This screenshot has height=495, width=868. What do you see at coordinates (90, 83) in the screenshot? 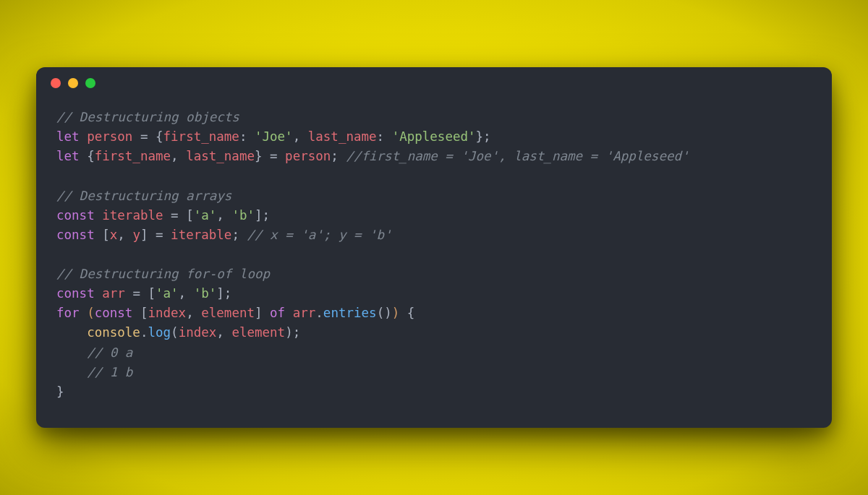
I see `zoom-icon` at bounding box center [90, 83].